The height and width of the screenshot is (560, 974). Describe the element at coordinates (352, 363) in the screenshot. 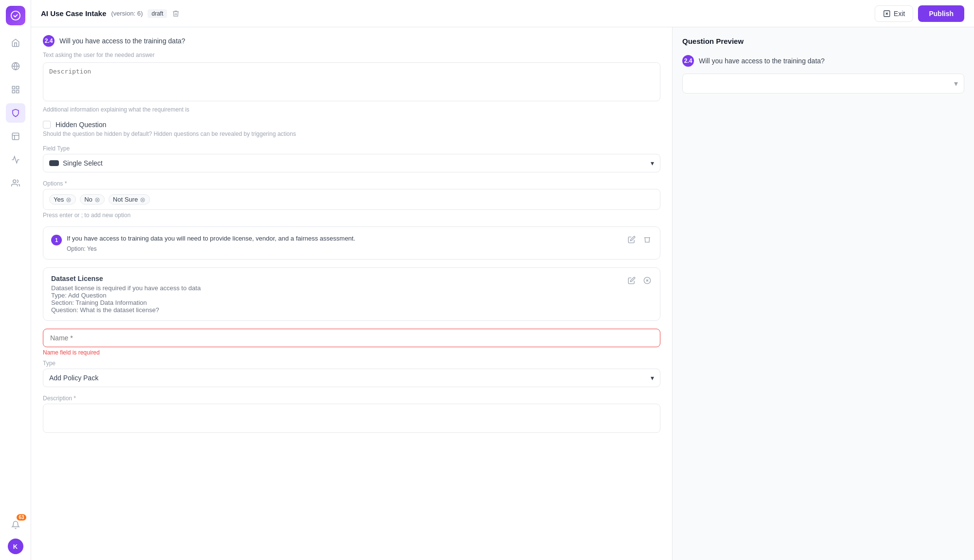

I see `type-label: Type` at that location.